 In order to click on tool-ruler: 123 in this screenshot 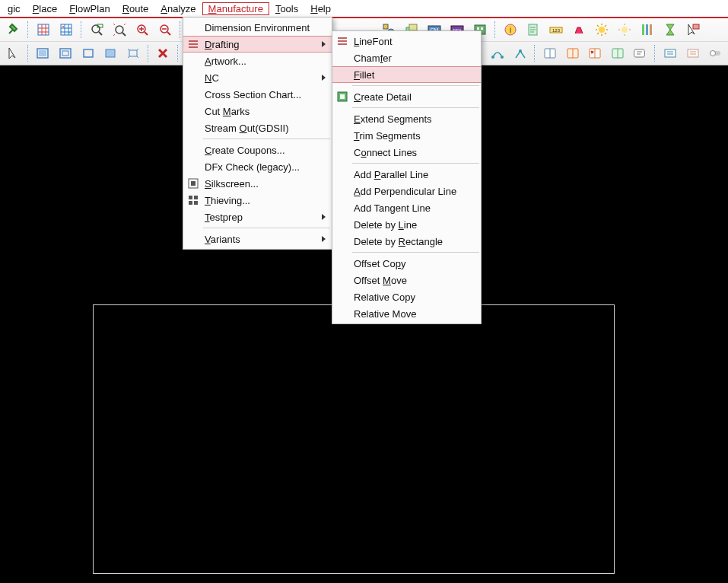, I will do `click(556, 30)`.